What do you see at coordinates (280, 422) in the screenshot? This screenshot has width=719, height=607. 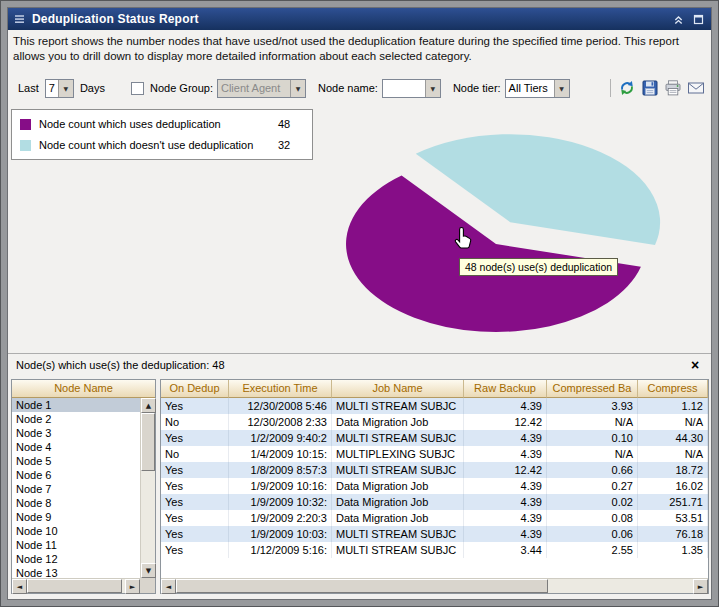 I see `table-cell: 12/30/2008 2:33` at bounding box center [280, 422].